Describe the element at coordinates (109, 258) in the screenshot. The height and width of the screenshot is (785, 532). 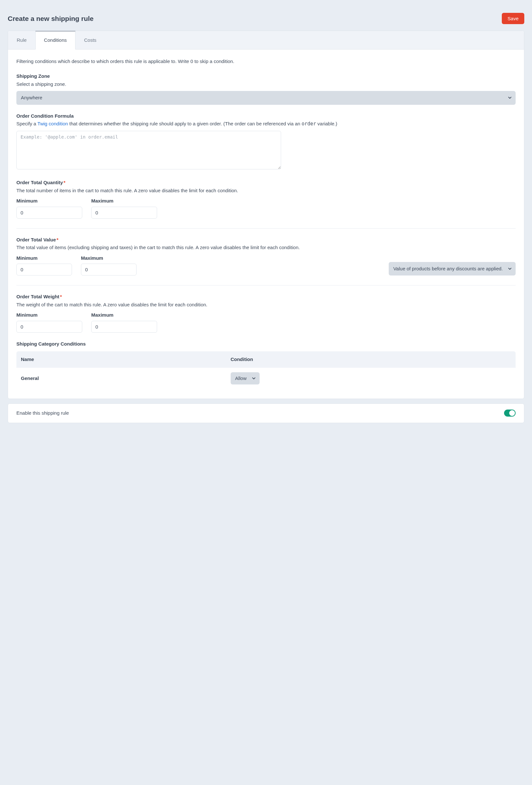
I see `value-max-label: Maximum` at that location.